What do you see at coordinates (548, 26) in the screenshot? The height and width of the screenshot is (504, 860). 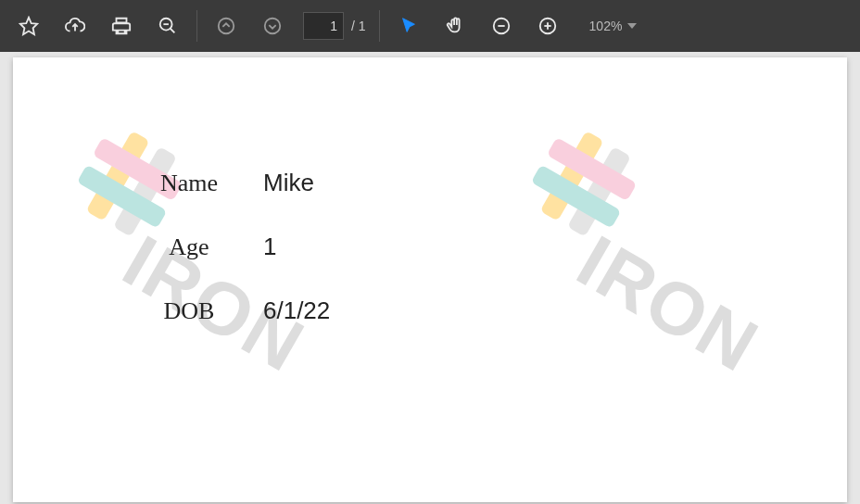 I see `zoom-in-icon` at bounding box center [548, 26].